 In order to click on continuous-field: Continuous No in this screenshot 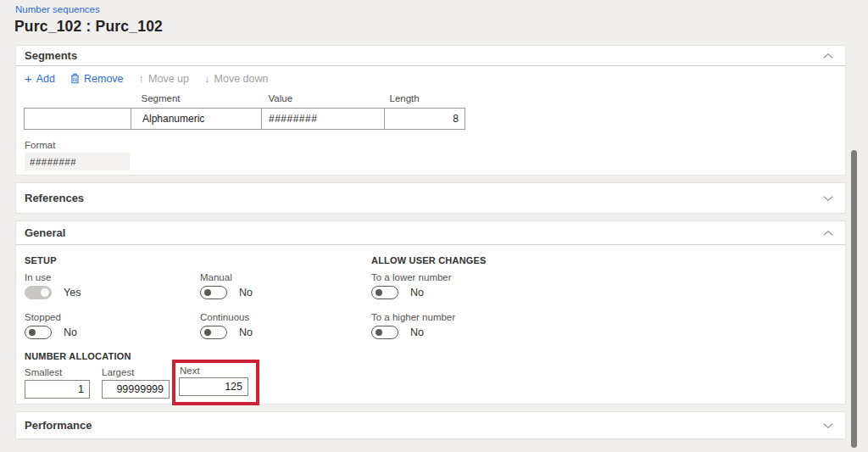, I will do `click(226, 326)`.